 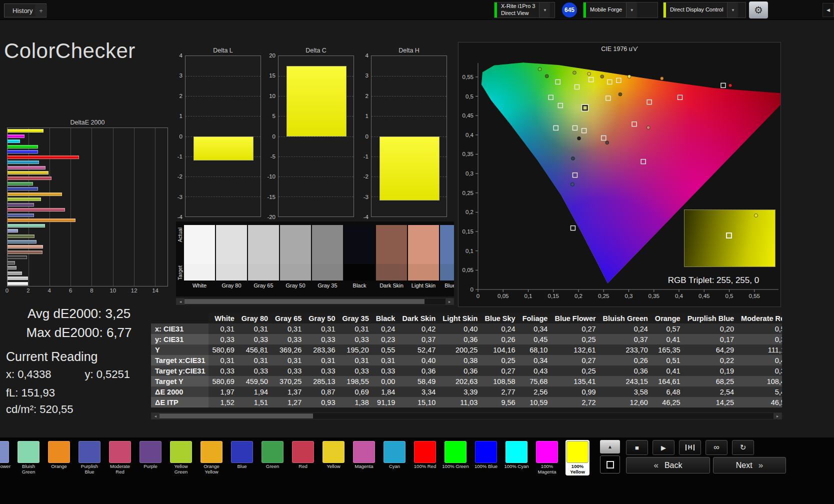 What do you see at coordinates (470, 212) in the screenshot?
I see `y-tick-label: 0,2` at bounding box center [470, 212].